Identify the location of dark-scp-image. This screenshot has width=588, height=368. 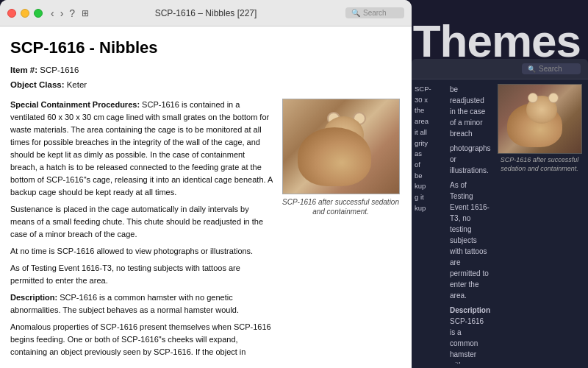
(539, 119).